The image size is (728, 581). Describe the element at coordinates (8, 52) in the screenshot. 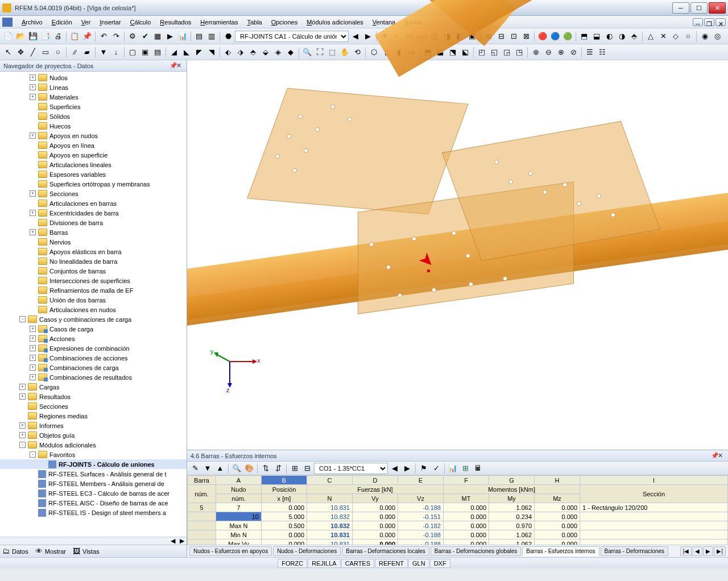

I see `r2-cursor-icon: ↖` at that location.